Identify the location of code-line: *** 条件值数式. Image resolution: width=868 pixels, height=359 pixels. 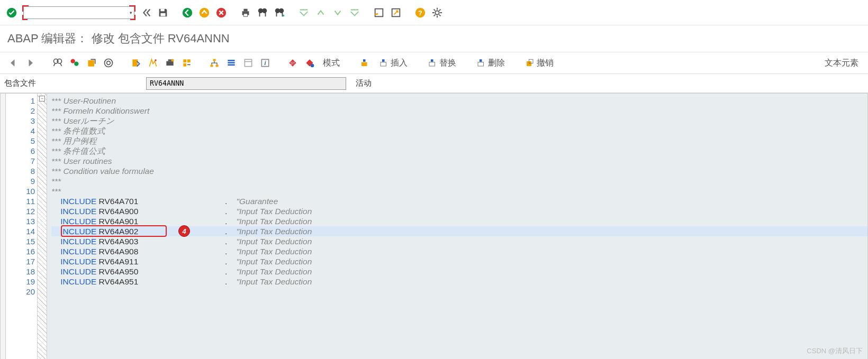
(459, 131).